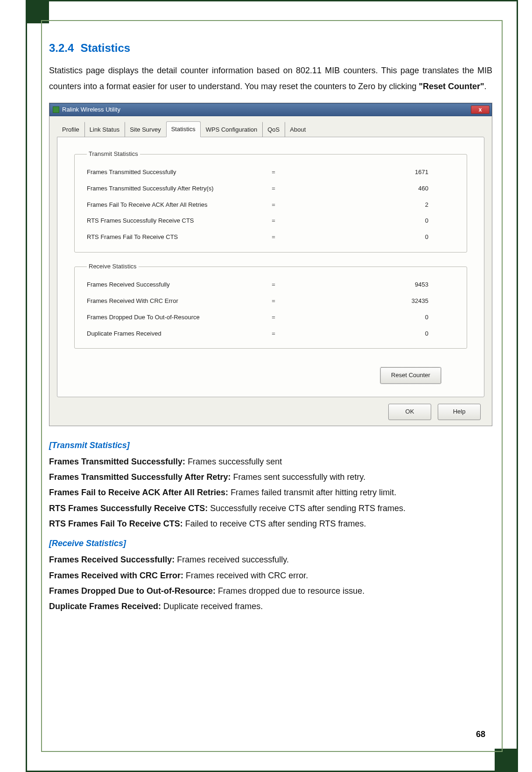 This screenshot has width=532, height=772. What do you see at coordinates (379, 302) in the screenshot?
I see `stat-value: 32435` at bounding box center [379, 302].